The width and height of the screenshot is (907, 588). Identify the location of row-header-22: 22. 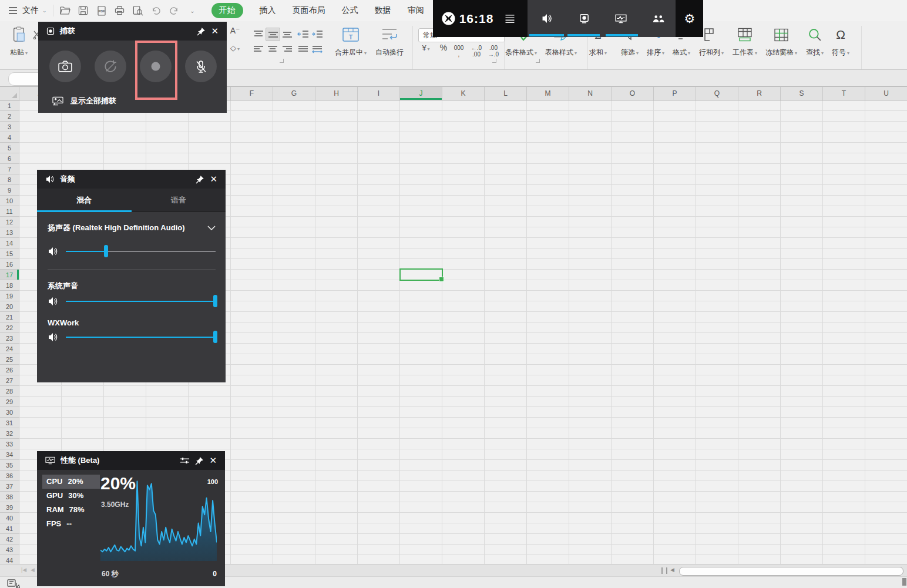
(9, 328).